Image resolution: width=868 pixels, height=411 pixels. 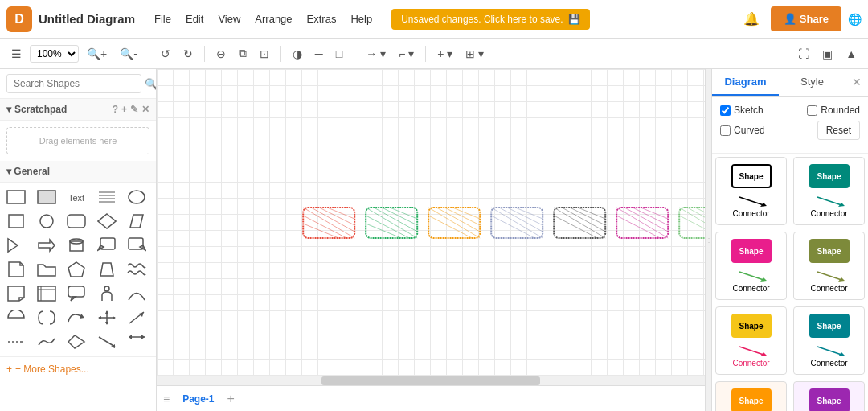 I want to click on shape-parallelogram, so click(x=137, y=221).